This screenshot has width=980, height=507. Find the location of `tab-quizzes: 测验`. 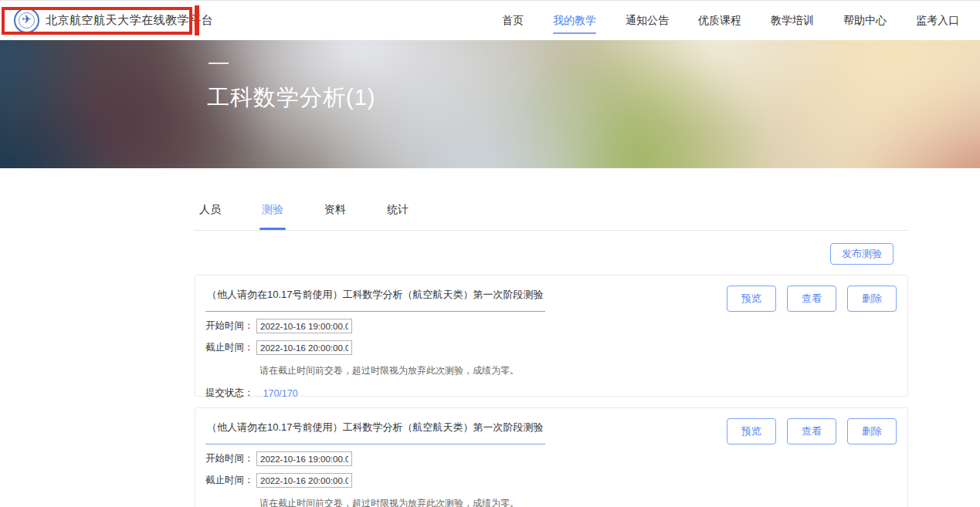

tab-quizzes: 测验 is located at coordinates (273, 210).